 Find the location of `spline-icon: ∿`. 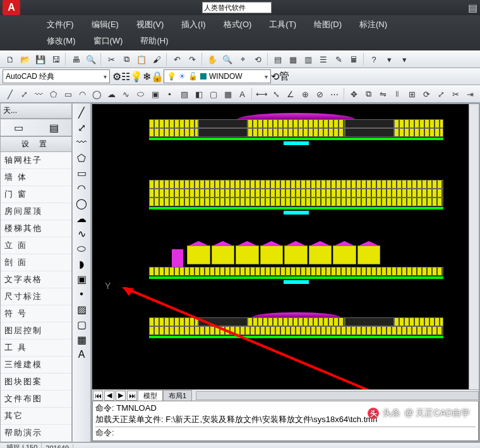

spline-icon: ∿ is located at coordinates (126, 94).